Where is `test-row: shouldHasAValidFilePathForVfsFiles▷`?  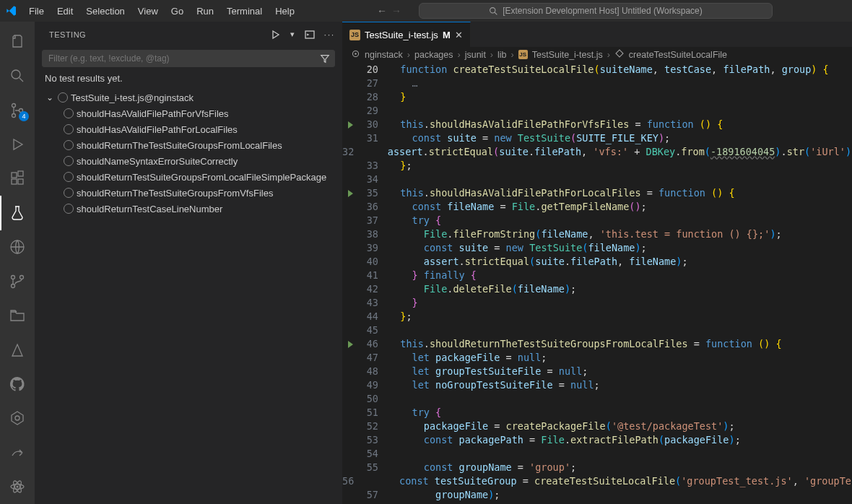 test-row: shouldHasAValidFilePathForVfsFiles▷ is located at coordinates (188, 113).